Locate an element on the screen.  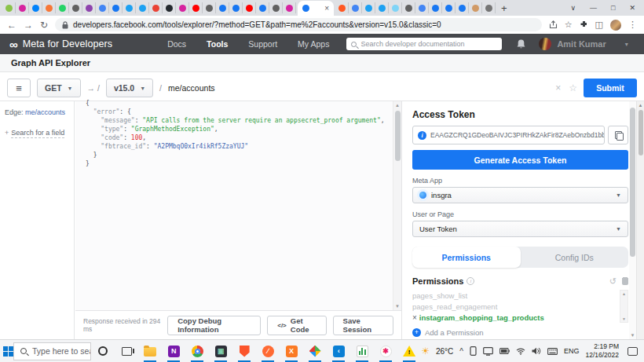
keyboard-icon is located at coordinates (553, 352).